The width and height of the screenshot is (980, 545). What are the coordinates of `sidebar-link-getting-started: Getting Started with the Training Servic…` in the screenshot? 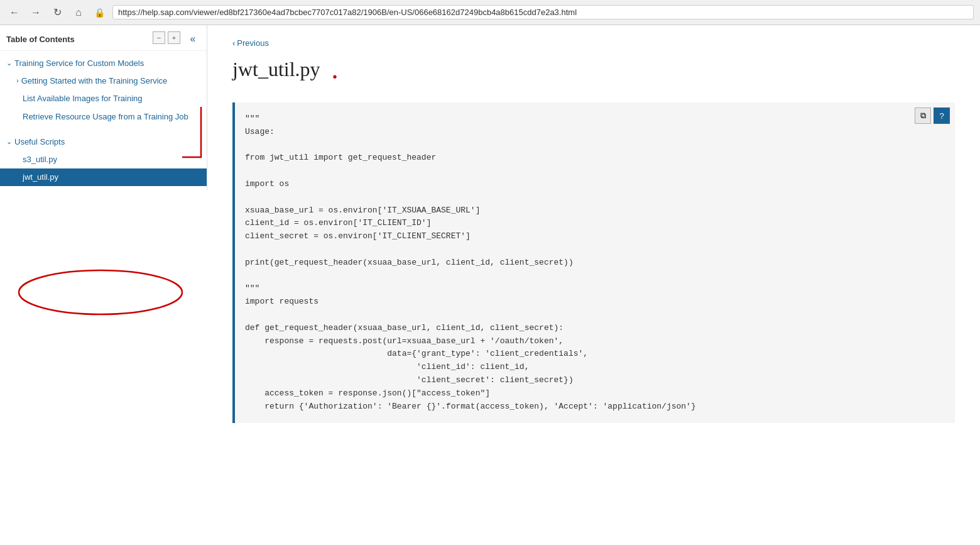 It's located at (94, 81).